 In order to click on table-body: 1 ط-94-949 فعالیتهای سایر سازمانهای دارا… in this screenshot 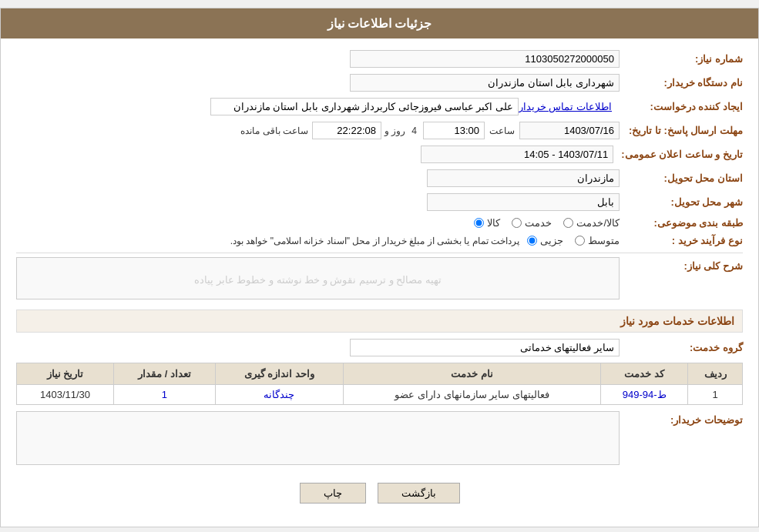, I will do `click(380, 395)`.